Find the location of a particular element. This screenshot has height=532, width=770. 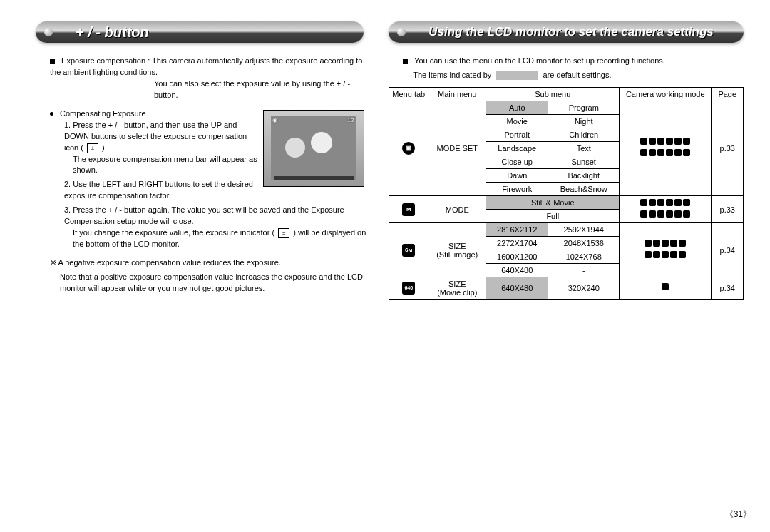

table-row: M MODE Still & Movie p.33 is located at coordinates (566, 203).